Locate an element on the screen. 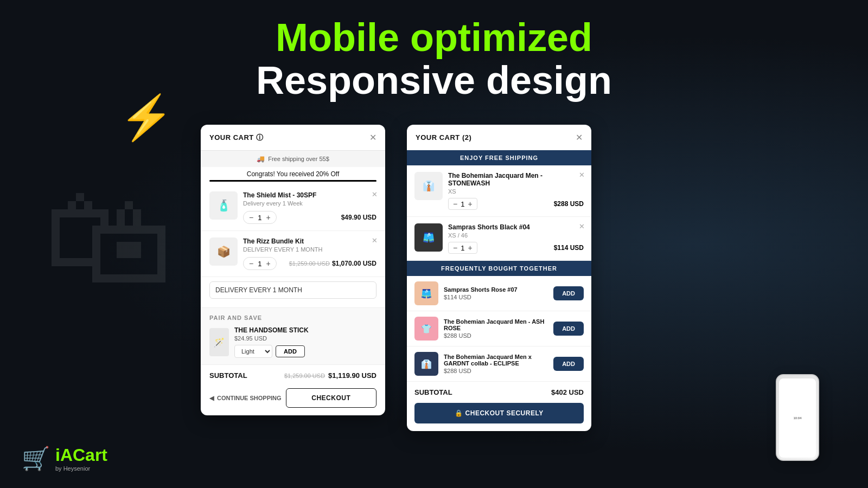  rizz-bundle-increase-button: + is located at coordinates (268, 264).